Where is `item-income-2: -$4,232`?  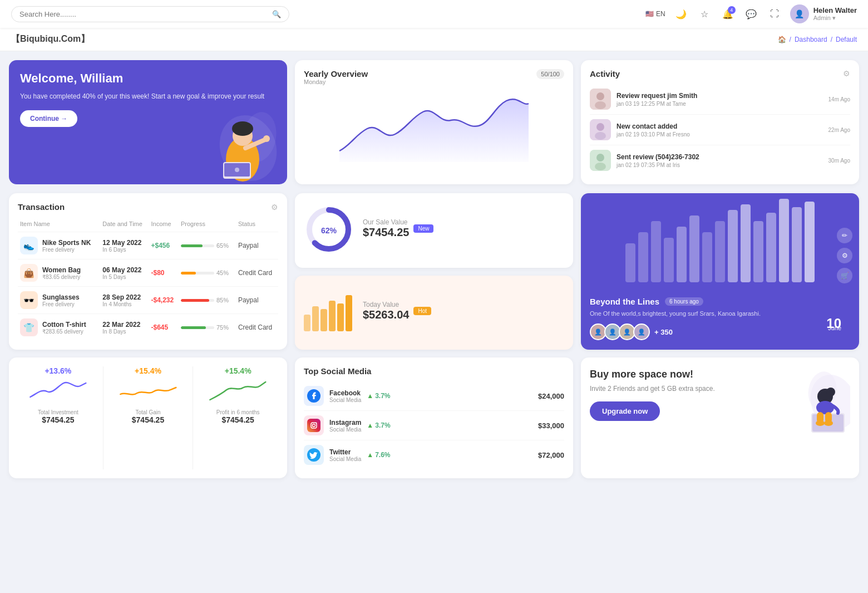
item-income-2: -$4,232 is located at coordinates (164, 301).